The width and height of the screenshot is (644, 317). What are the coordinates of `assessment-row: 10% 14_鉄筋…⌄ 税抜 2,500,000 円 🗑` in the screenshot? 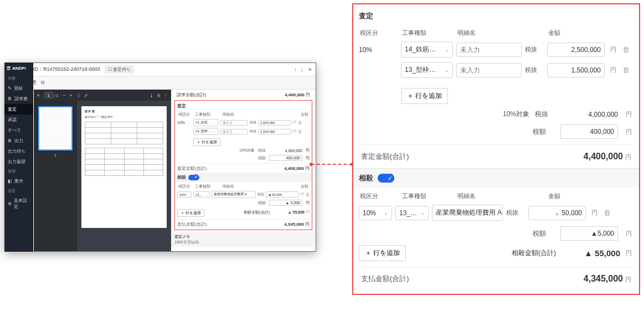 It's located at (496, 50).